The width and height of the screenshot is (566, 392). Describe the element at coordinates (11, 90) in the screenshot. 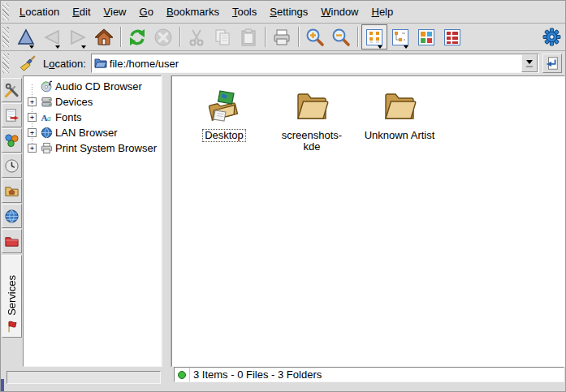

I see `sidebar-tab-configure` at that location.